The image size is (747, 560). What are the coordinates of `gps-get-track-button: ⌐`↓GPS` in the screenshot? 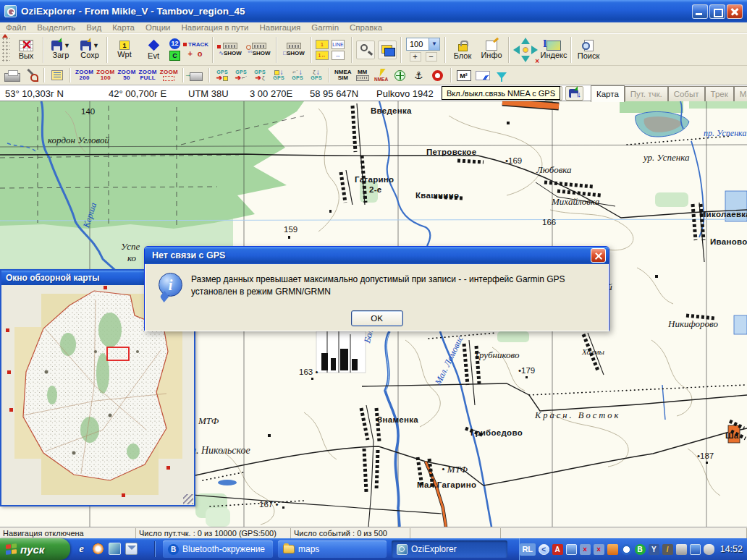 It's located at (297, 75).